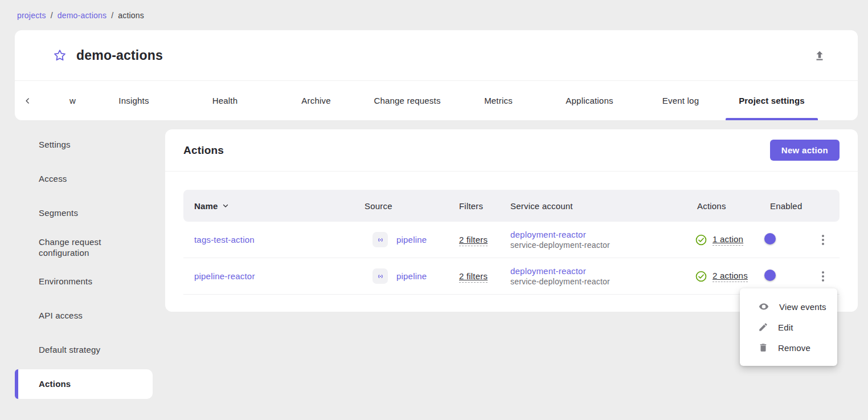  Describe the element at coordinates (204, 150) in the screenshot. I see `panel-title: Actions` at that location.